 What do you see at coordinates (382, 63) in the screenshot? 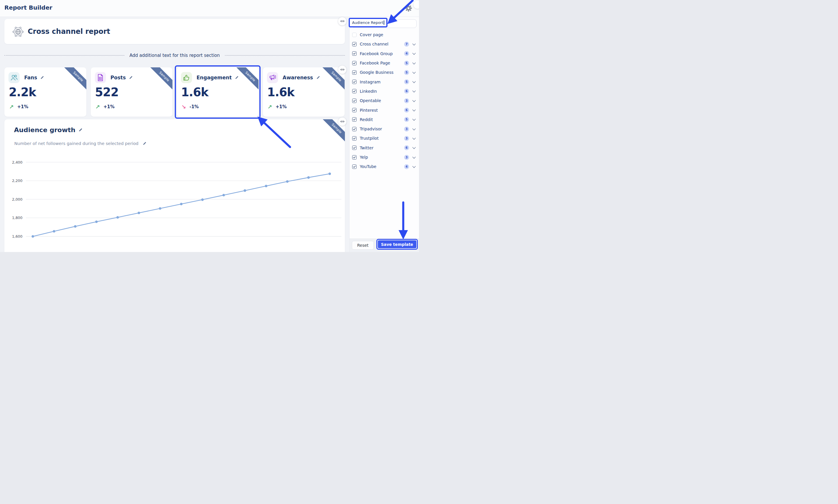
I see `sidebar-item-label: Facebook Page` at bounding box center [382, 63].